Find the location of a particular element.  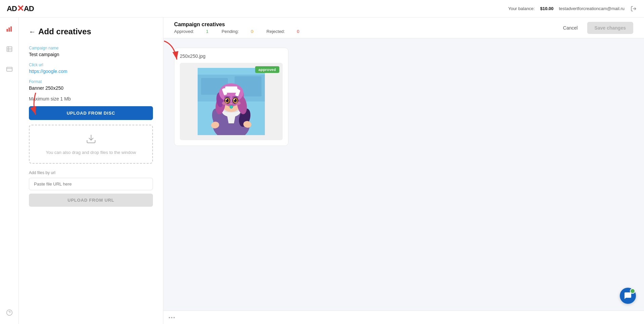

pending-label: Pending: is located at coordinates (230, 32).